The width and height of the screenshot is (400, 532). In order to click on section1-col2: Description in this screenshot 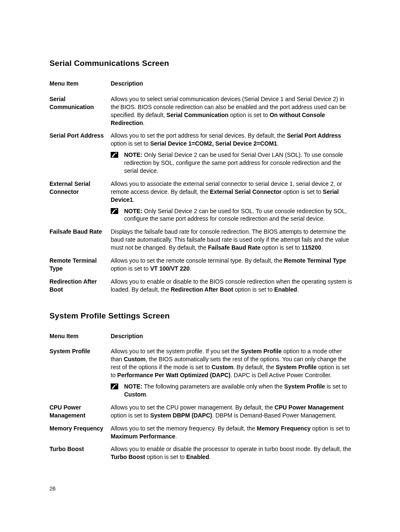, I will do `click(231, 86)`.